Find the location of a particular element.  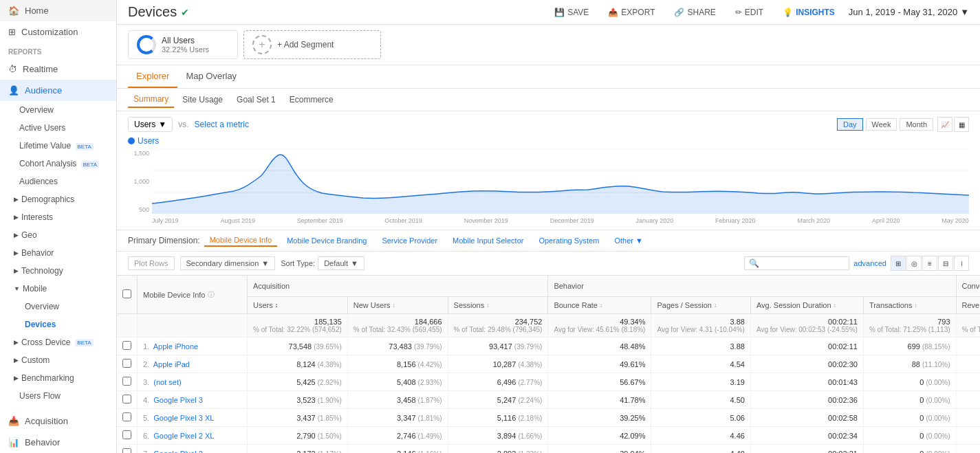

home-icon: 🏠 is located at coordinates (14, 11).